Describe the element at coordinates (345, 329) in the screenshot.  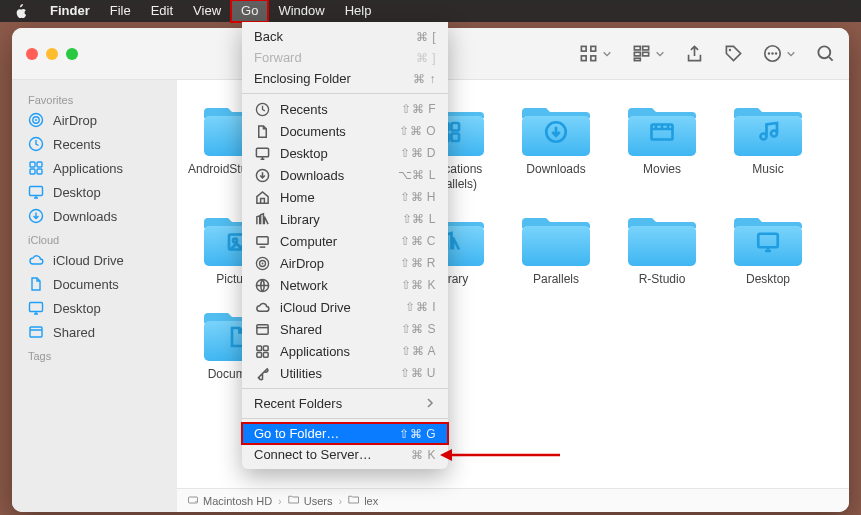
I see `menu-item-shared: Shared⇧⌘ S` at that location.